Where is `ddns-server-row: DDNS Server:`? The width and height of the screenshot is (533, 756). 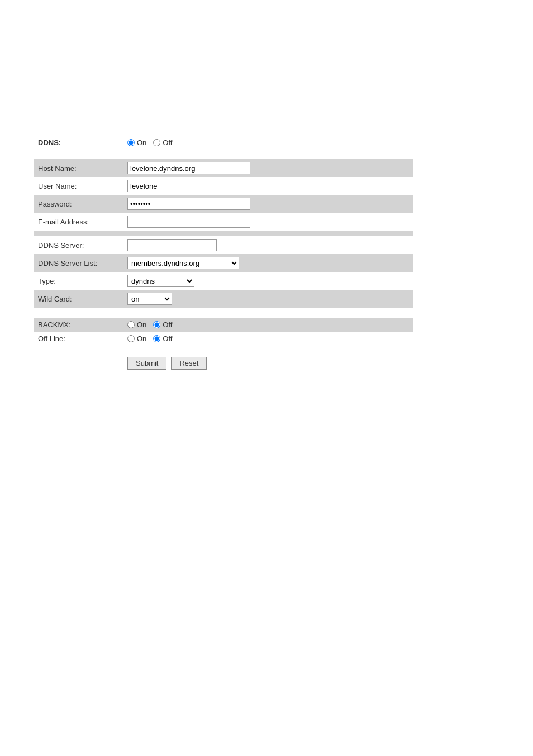 ddns-server-row: DDNS Server: is located at coordinates (223, 245).